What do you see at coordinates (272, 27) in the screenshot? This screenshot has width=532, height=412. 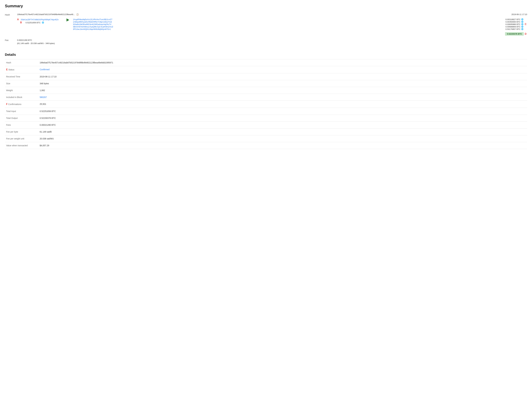 I see `transaction-flow: A 33drUaJDF7H7xMb3UPhjzNWqK7rkju4tZn B 0…` at bounding box center [272, 27].